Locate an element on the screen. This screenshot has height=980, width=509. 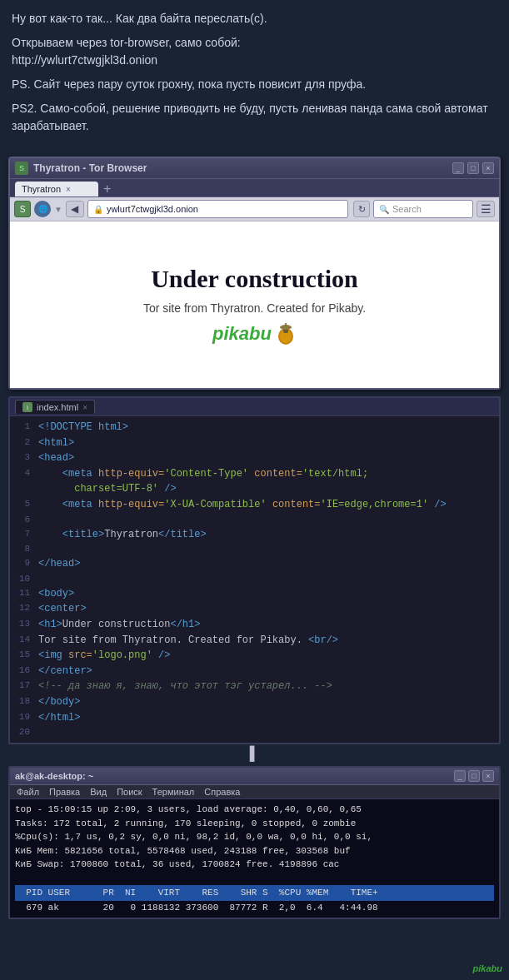
code-editor-tabbar: i index.html × is located at coordinates (255, 407).